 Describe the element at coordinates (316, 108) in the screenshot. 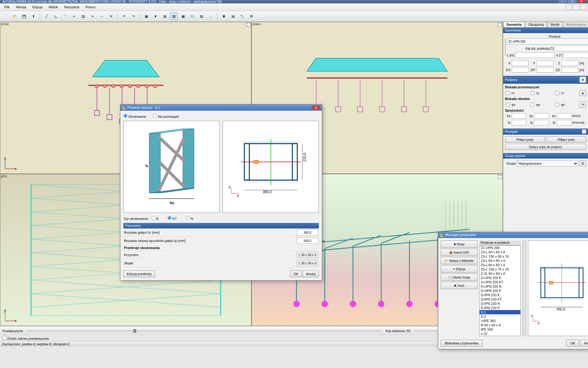

I see `dialog-close-icon: ✕` at that location.